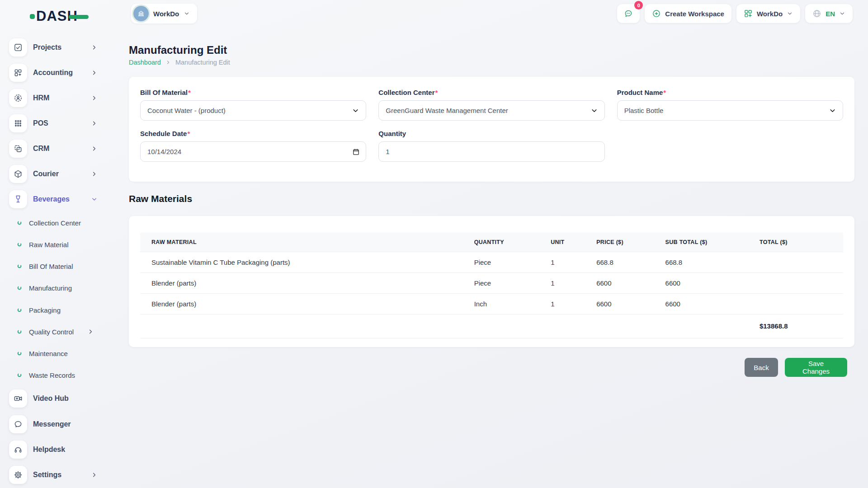 This screenshot has height=488, width=868. What do you see at coordinates (57, 375) in the screenshot?
I see `sidebar-subitem-waste-records: Waste Records` at bounding box center [57, 375].